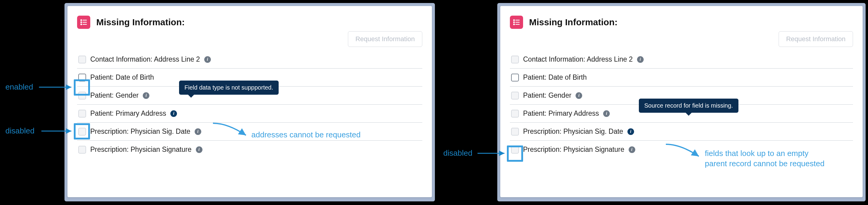 Image resolution: width=868 pixels, height=205 pixels. I want to click on list-item: Patient: Primary Address i Source record…, so click(681, 113).